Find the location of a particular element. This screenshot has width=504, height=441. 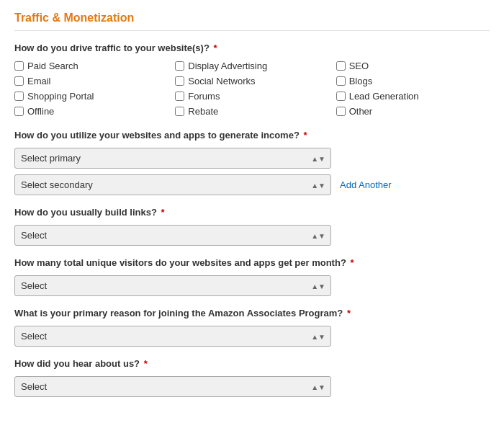

links-select-wrapper: Select ▲▼ is located at coordinates (173, 235).